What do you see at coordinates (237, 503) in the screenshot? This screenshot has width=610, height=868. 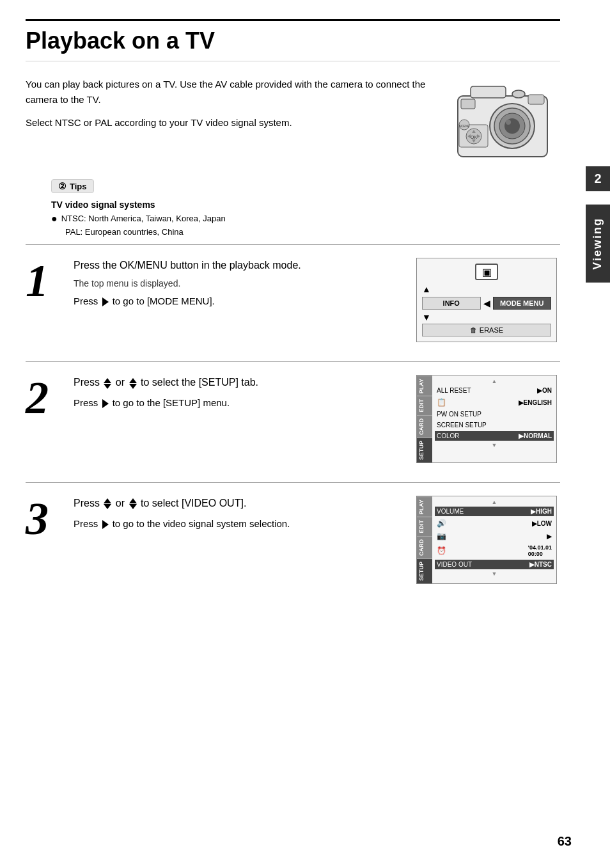 I see `step-3-text: Press or to select [VIDEO OUT].` at bounding box center [237, 503].